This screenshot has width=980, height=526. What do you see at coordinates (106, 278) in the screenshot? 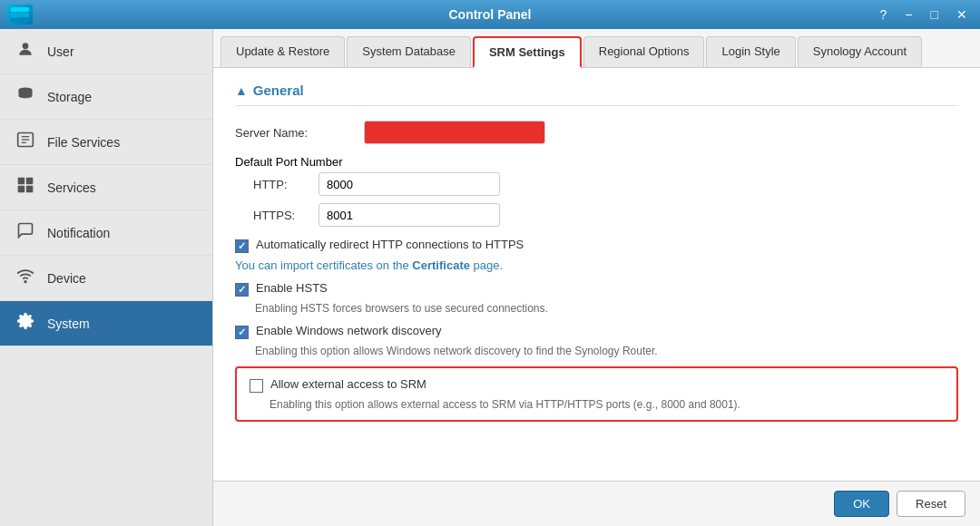
I see `sidebar-item-device: Device` at bounding box center [106, 278].